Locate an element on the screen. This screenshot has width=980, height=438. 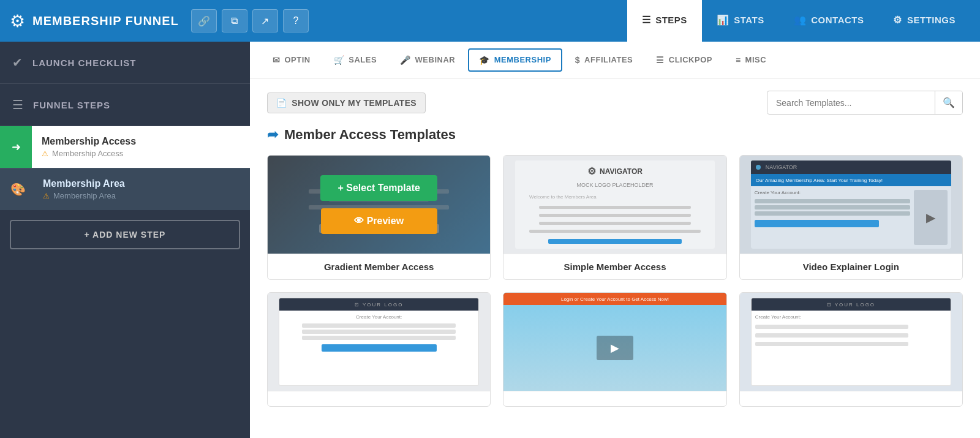
tab-sales-label: SALES is located at coordinates (363, 60).